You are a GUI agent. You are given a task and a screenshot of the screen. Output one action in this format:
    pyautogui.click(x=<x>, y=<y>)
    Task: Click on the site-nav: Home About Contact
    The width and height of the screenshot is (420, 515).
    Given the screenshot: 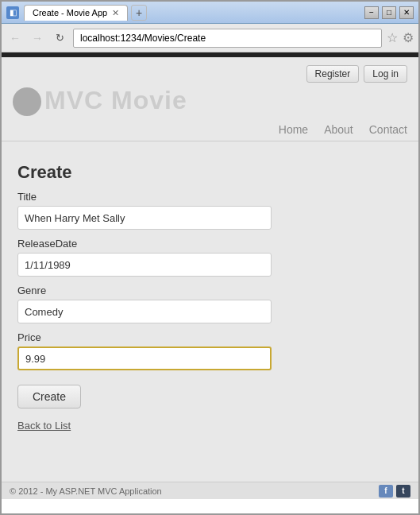 What is the action you would take?
    pyautogui.click(x=210, y=130)
    